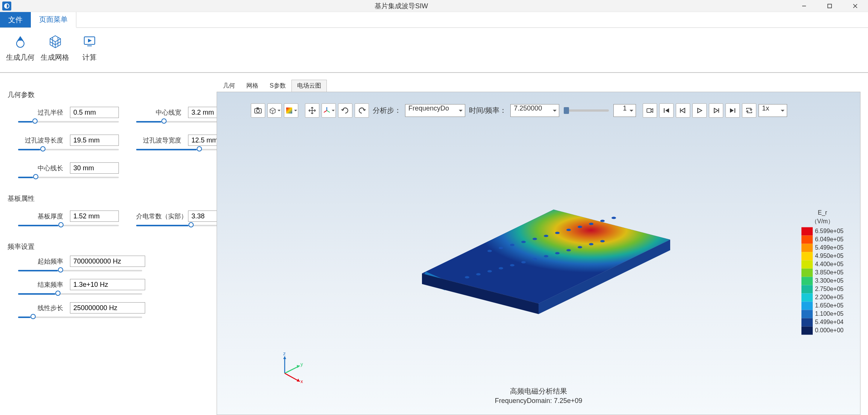 The width and height of the screenshot is (868, 415). What do you see at coordinates (68, 143) in the screenshot?
I see `param-wg-len: 过孔波导长度` at bounding box center [68, 143].